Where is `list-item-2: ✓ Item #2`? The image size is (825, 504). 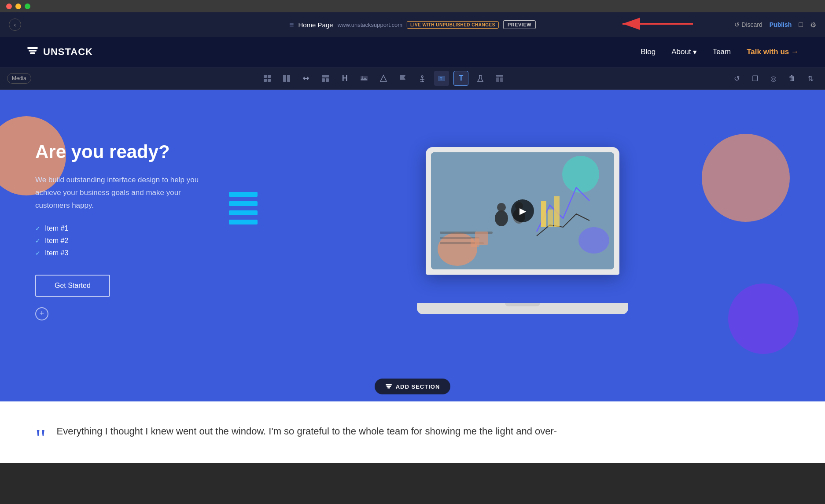
list-item-2: ✓ Item #2 is located at coordinates (145, 241).